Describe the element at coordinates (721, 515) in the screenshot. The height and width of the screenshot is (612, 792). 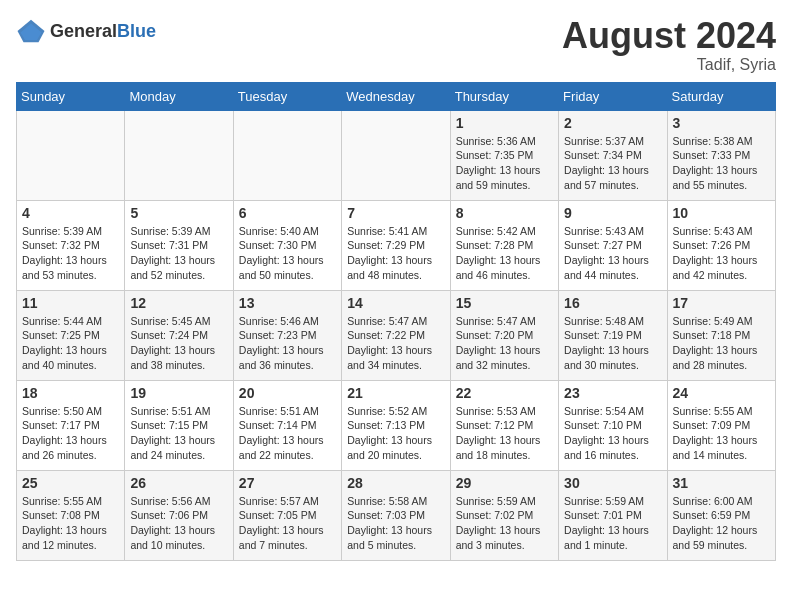
I see `cell-w5-d6: 31Sunrise: 6:00 AMSunset: 6:59 PMDayligh…` at that location.